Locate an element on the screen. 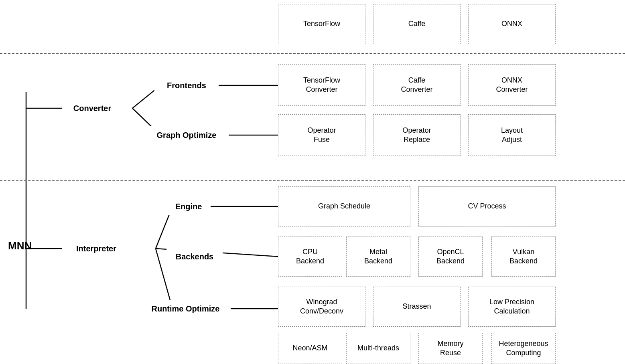 The height and width of the screenshot is (364, 625). onnx-top-box: ONNX is located at coordinates (512, 24).